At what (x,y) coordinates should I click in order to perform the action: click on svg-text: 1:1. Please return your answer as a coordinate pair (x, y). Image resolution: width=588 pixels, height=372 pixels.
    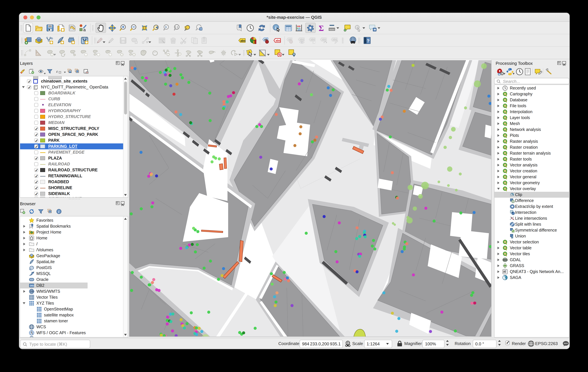
    Looking at the image, I should click on (176, 27).